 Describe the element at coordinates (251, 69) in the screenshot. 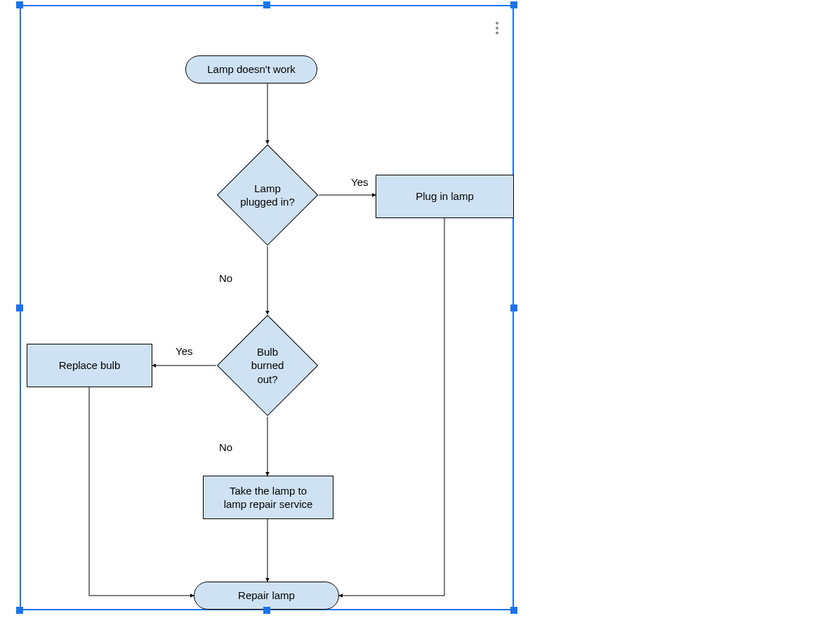

I see `terminator-start: Lamp doesn't work` at that location.